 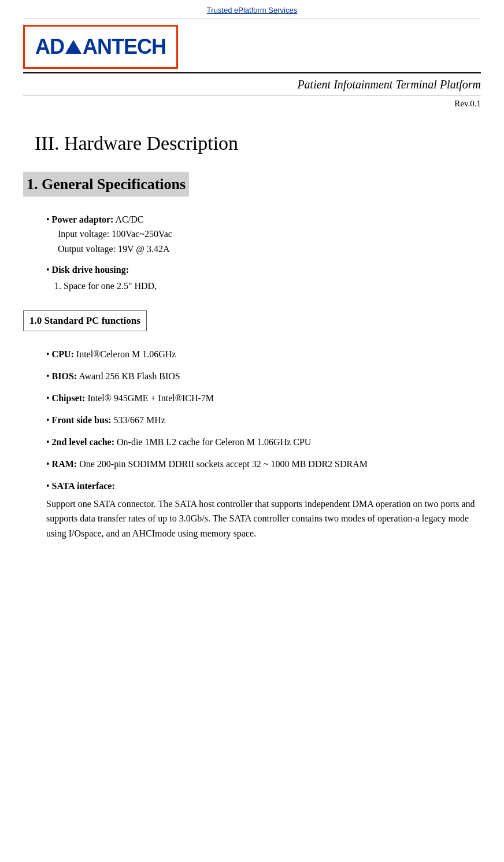 What do you see at coordinates (264, 376) in the screenshot?
I see `bios-entry: • BIOS: Award 256 KB Flash BIOS` at bounding box center [264, 376].